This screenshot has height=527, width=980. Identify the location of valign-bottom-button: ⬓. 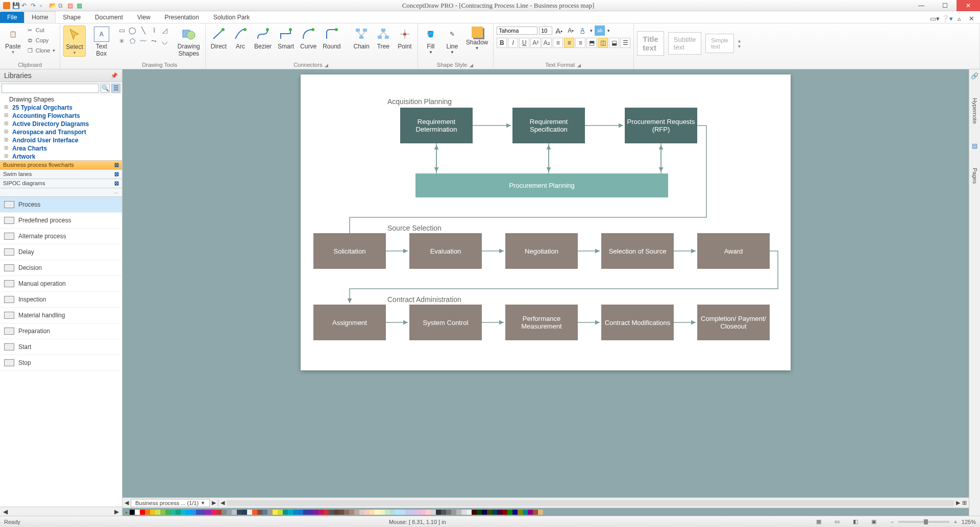
(614, 43).